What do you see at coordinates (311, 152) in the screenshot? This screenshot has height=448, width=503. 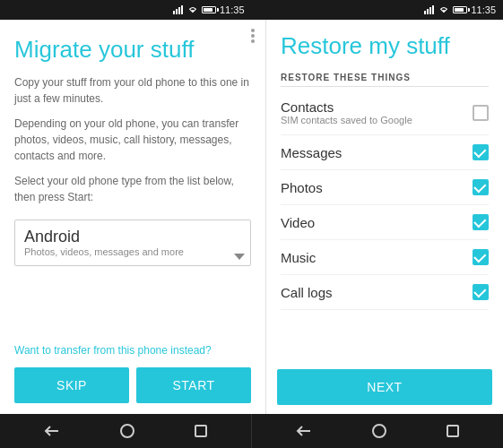 I see `messages-label: Messages` at bounding box center [311, 152].